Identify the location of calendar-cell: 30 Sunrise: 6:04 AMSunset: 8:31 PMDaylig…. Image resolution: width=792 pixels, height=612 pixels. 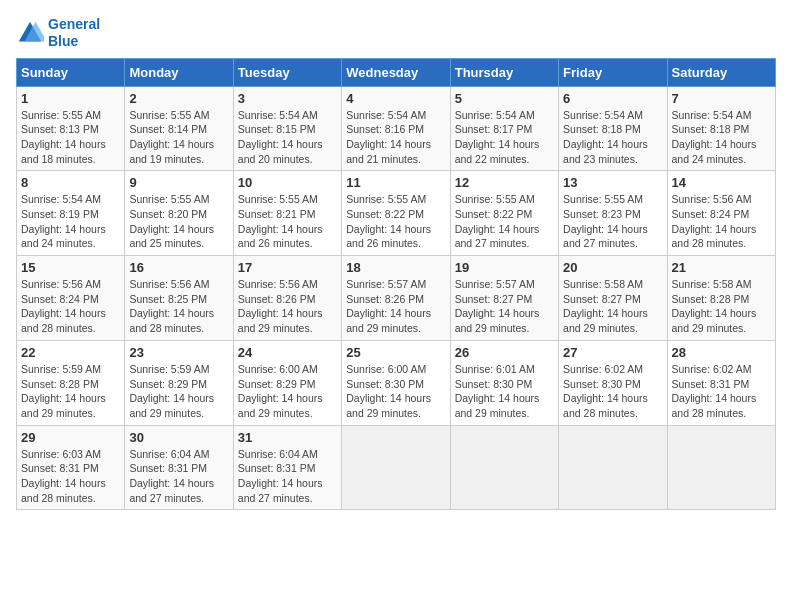
(179, 468).